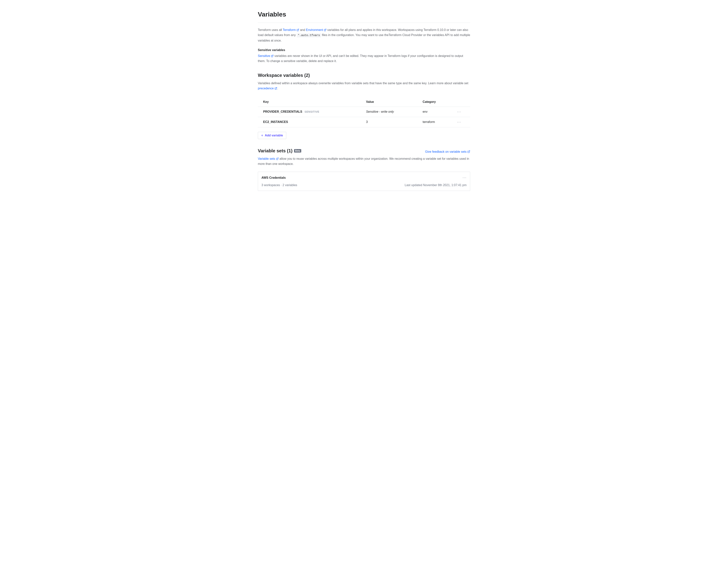 The height and width of the screenshot is (568, 728). I want to click on table-row: EC2_INSTANCES 3 terraform ···, so click(364, 122).